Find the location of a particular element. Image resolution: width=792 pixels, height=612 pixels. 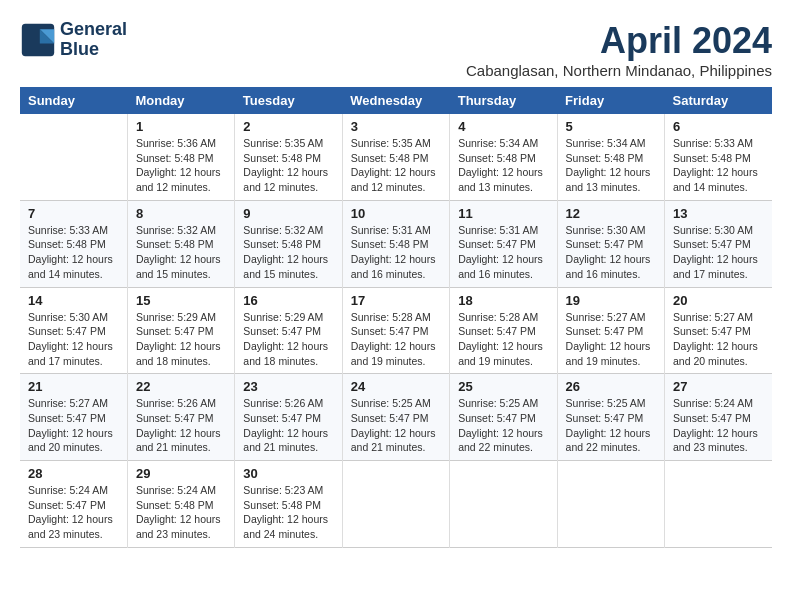

day-number: 28 is located at coordinates (74, 474).